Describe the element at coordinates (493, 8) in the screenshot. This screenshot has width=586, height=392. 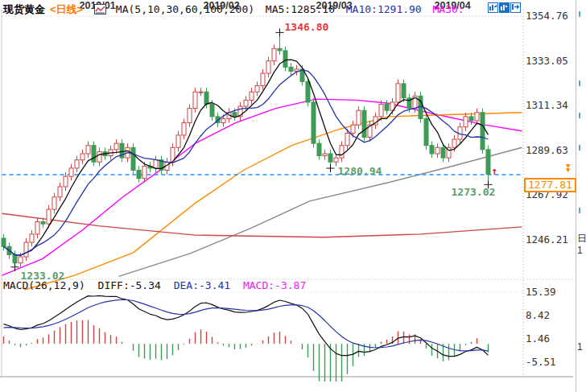
I see `zoom-in-button` at that location.